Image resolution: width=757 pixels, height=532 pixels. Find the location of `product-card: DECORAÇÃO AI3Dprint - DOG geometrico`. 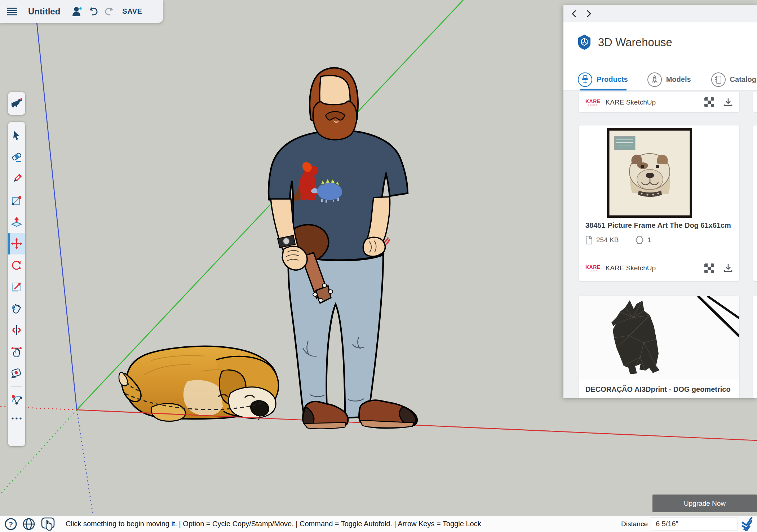

product-card: DECORAÇÃO AI3Dprint - DOG geometrico is located at coordinates (659, 347).